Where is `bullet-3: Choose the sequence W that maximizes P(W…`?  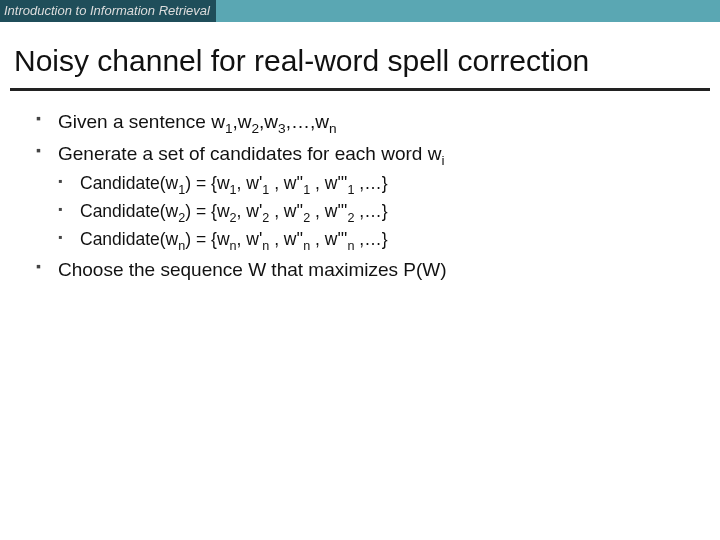
bullet-3: Choose the sequence W that maximizes P(W… is located at coordinates (368, 270).